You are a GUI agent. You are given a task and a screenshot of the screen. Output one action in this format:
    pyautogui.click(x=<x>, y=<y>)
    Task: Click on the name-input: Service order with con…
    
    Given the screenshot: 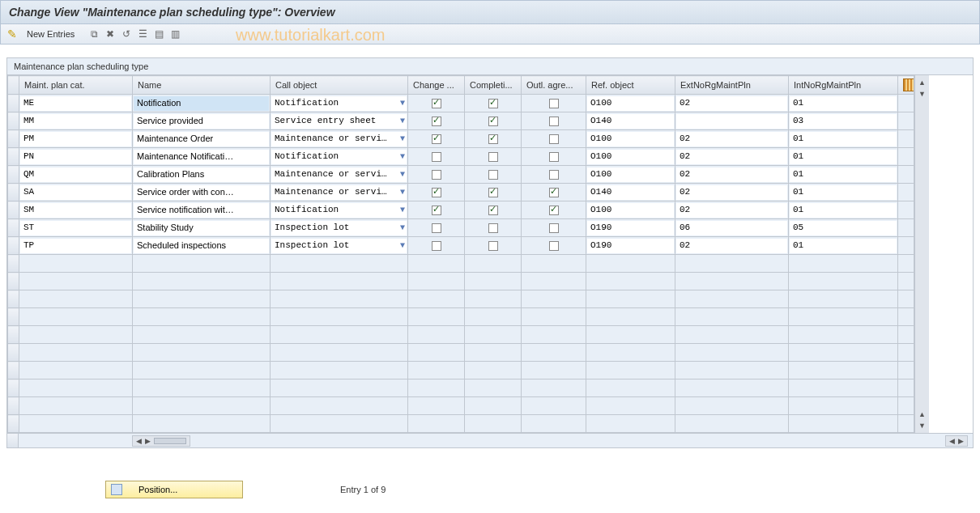 What is the action you would take?
    pyautogui.click(x=201, y=193)
    